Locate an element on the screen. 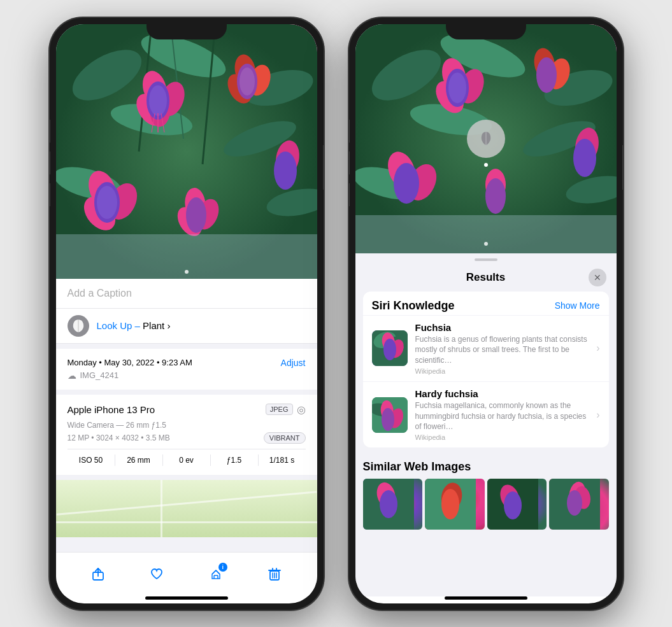 The image size is (672, 627). cloud-icon: ☁ is located at coordinates (72, 376).